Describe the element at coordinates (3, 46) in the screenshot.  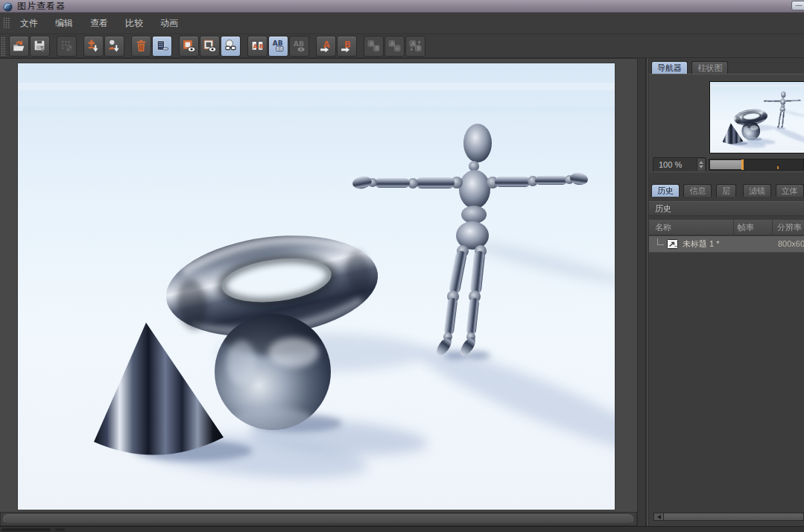
I see `toolbar-grip-handle` at that location.